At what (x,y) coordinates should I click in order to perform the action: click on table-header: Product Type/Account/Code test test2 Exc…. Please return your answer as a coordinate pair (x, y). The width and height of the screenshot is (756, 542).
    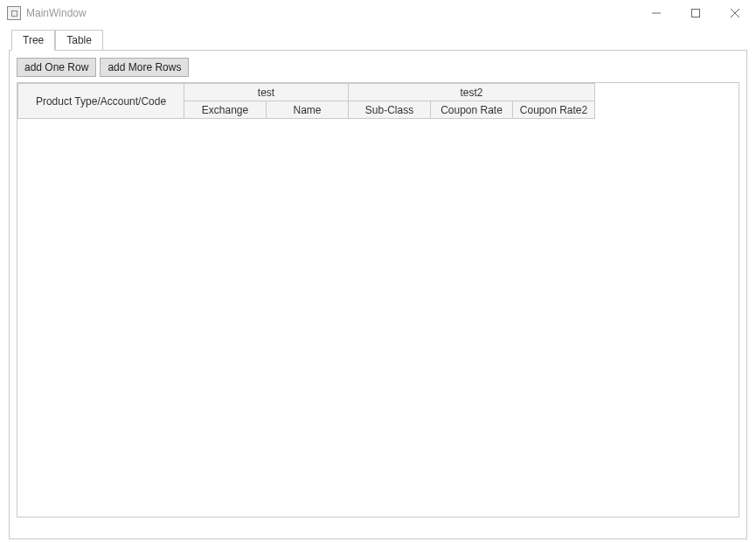
    Looking at the image, I should click on (307, 101).